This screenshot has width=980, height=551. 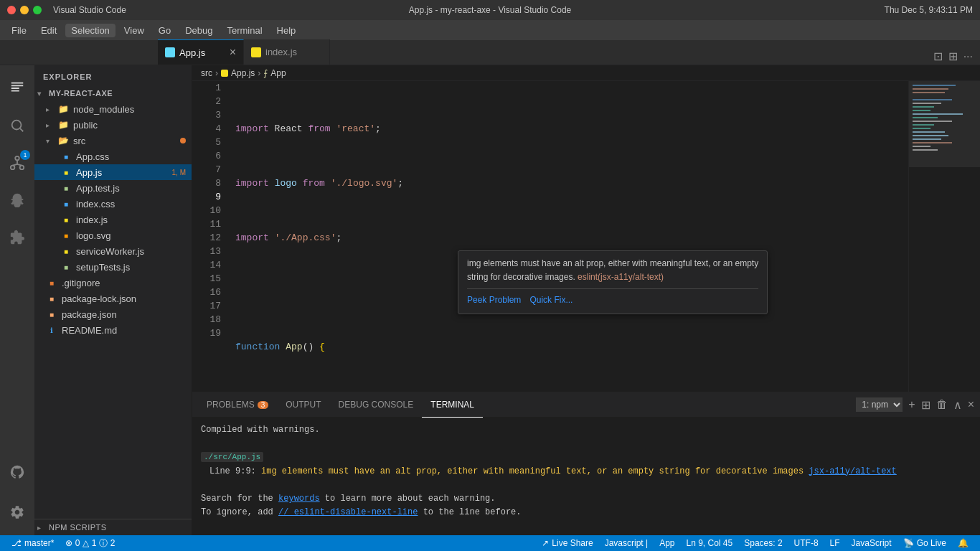 What do you see at coordinates (11, 10) in the screenshot?
I see `close-button` at bounding box center [11, 10].